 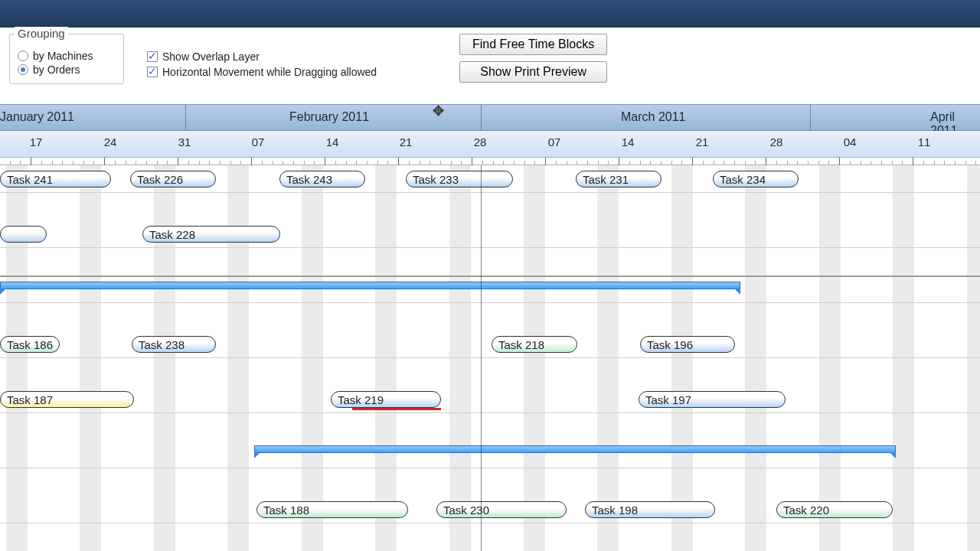 I want to click on task-bar: Task 226, so click(x=173, y=179).